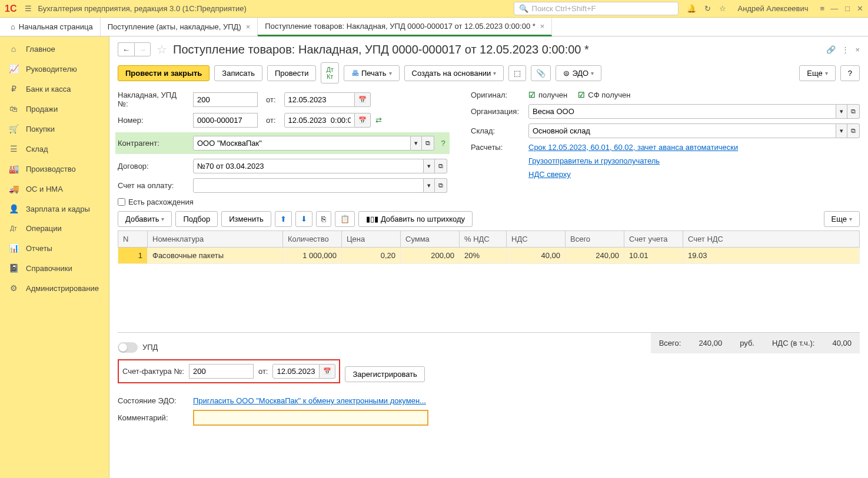  Describe the element at coordinates (54, 149) in the screenshot. I see `sidebar-item-warehouse: ☰Склад` at that location.